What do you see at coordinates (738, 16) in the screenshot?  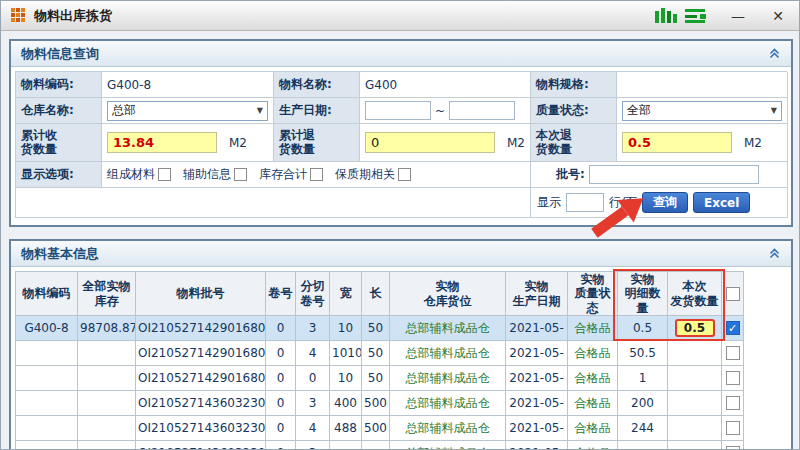 I see `minimize-button: —` at bounding box center [738, 16].